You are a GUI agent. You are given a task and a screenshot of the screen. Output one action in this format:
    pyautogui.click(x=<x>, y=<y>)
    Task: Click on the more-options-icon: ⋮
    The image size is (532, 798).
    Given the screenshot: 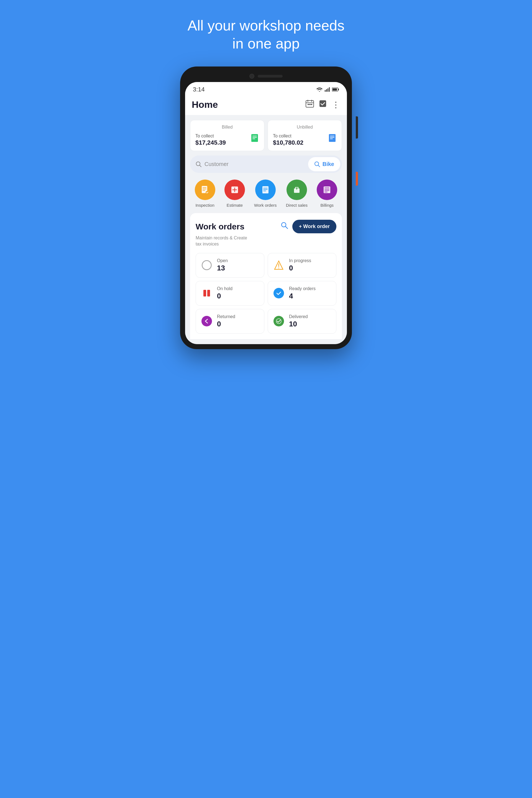 What is the action you would take?
    pyautogui.click(x=336, y=104)
    